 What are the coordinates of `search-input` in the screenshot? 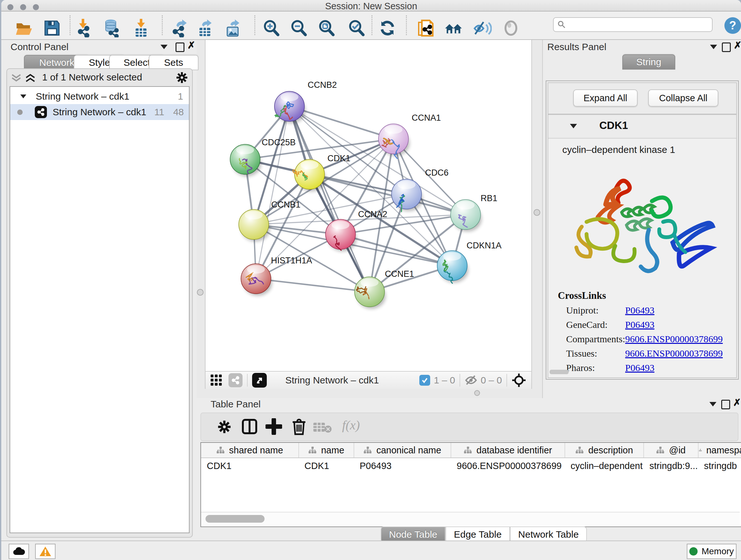 It's located at (633, 24).